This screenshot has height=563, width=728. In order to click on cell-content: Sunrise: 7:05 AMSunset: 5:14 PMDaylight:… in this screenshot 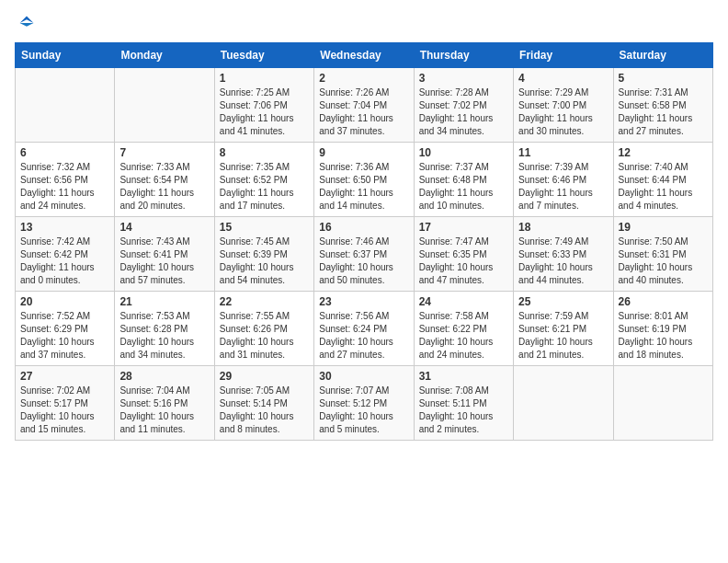, I will do `click(265, 410)`.